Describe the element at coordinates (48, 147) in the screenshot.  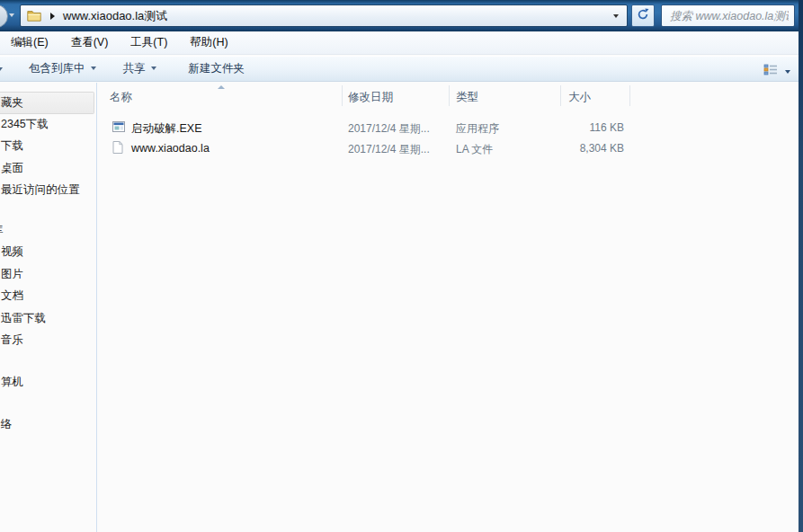
I see `favorites-group: 藏夹 2345下载 下载 桌面 最近访问的位置` at that location.